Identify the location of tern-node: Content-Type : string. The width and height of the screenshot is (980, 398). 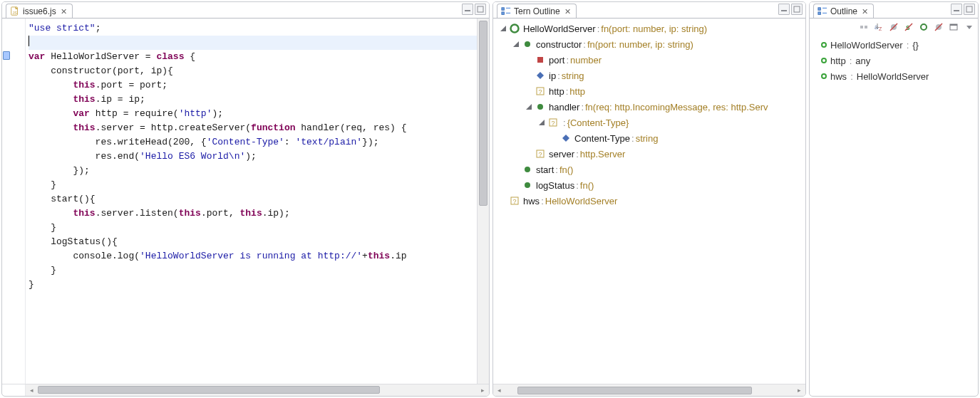
(650, 138).